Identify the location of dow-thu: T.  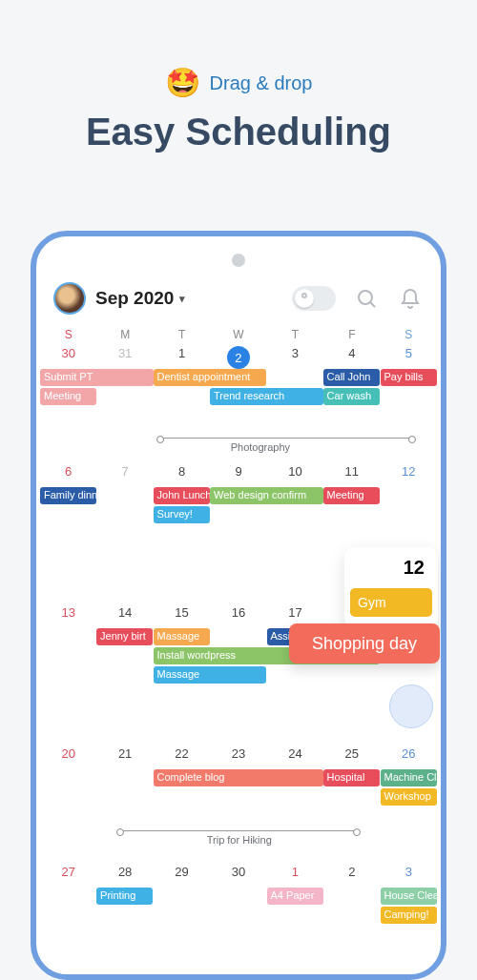
(296, 335).